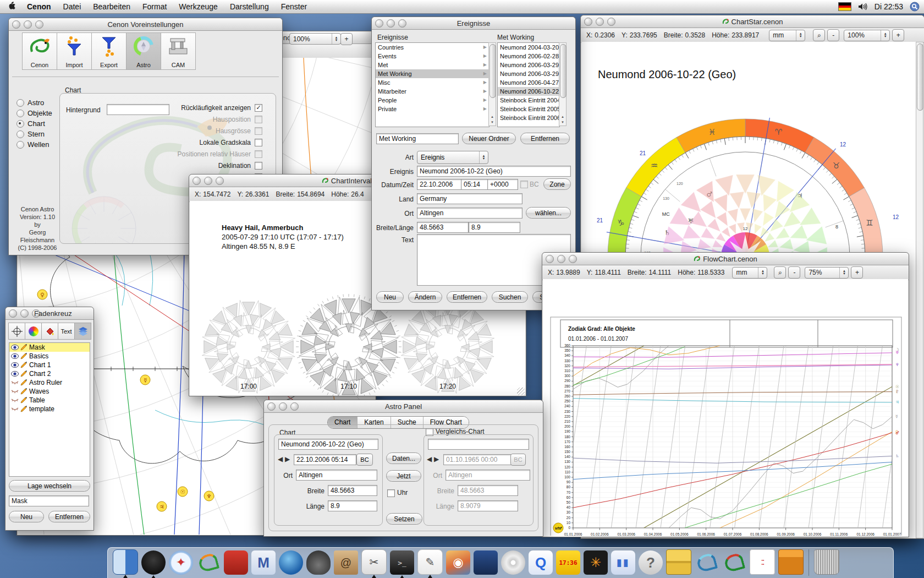 This screenshot has height=578, width=924. I want to click on map-zoom-popup: 100%▲▼, so click(315, 39).